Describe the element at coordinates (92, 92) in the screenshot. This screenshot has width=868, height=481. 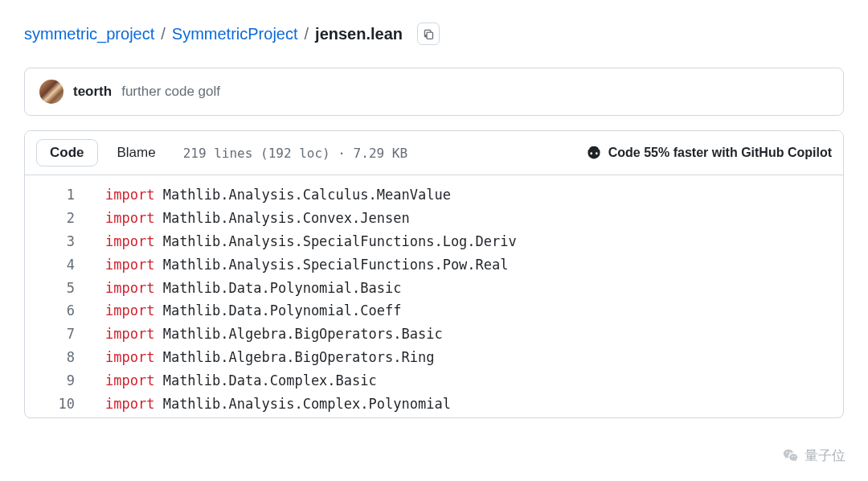
I see `commit-author: teorth` at that location.